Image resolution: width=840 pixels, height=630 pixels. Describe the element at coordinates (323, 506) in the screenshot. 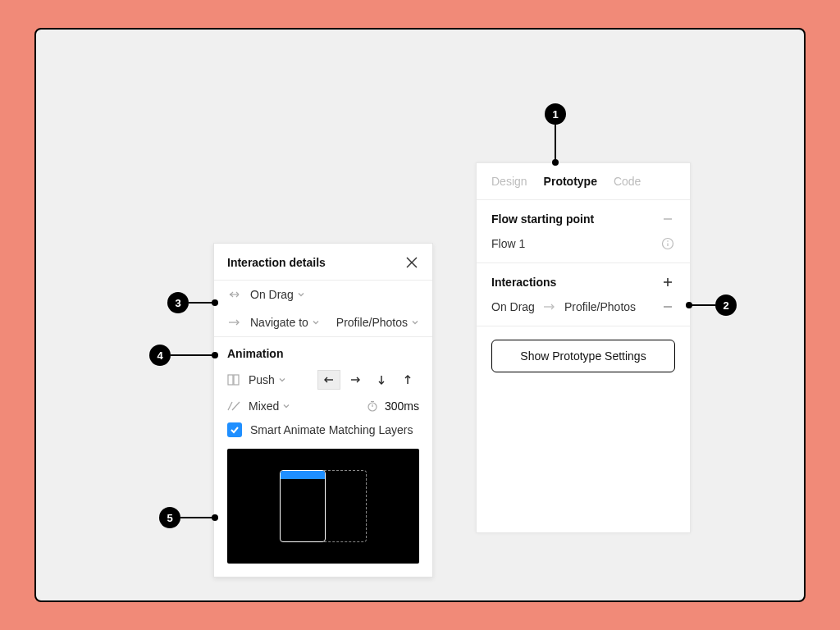

I see `animation-preview` at that location.